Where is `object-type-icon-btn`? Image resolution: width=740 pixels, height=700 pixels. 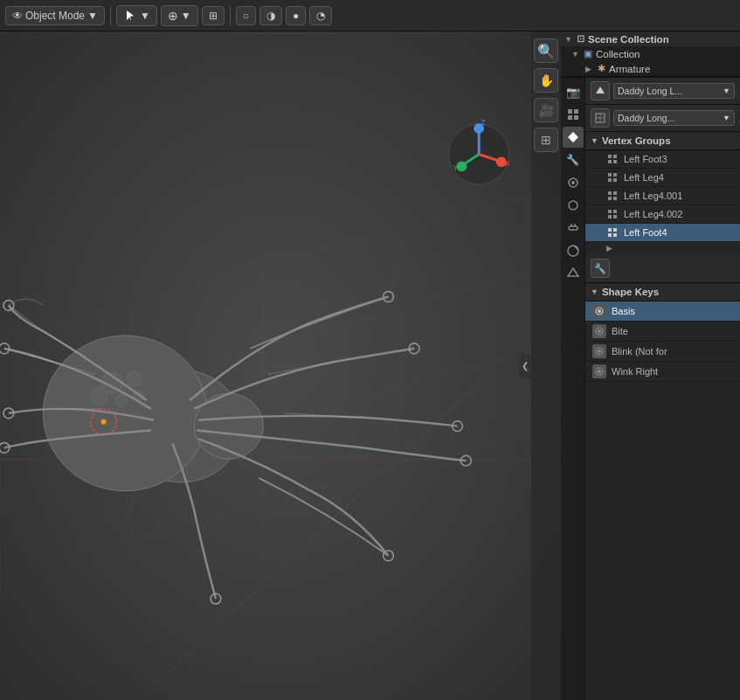
object-type-icon-btn is located at coordinates (600, 91).